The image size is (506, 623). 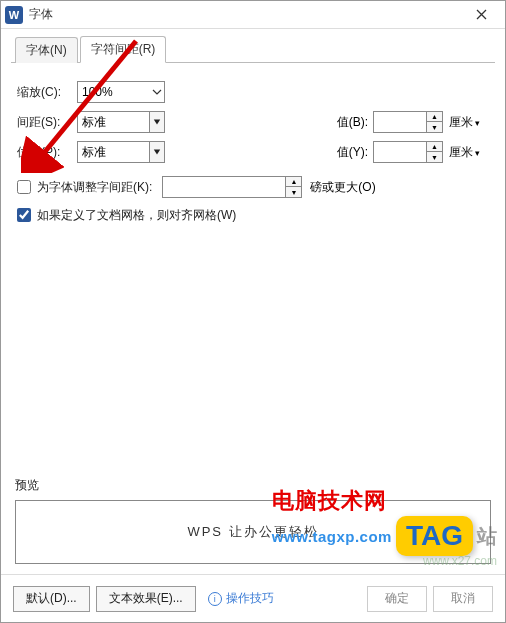 What do you see at coordinates (294, 182) in the screenshot?
I see `kerning-up-button: ▲` at bounding box center [294, 182].